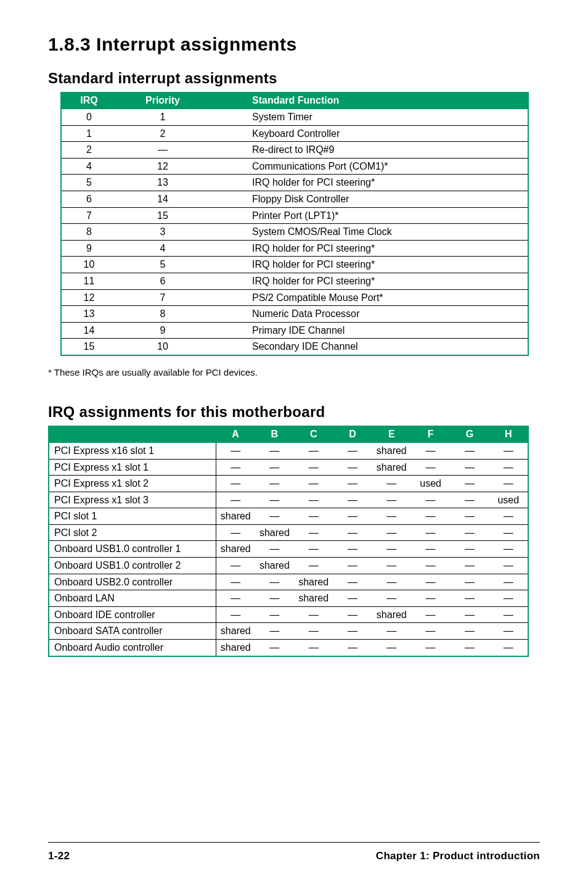 Image resolution: width=588 pixels, height=887 pixels. I want to click on std-cell-irq: 2, so click(89, 151).